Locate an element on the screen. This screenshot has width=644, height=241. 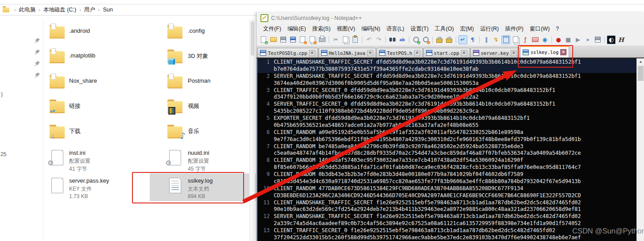
menu-?: ? is located at coordinates (557, 29).